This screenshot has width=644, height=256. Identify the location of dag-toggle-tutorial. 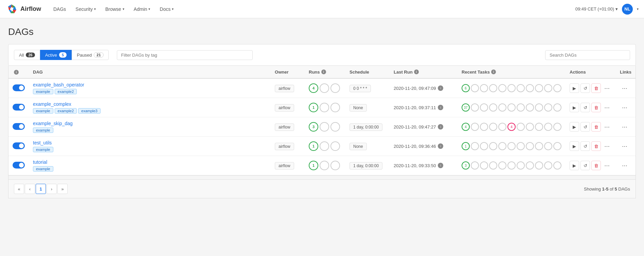
(19, 165).